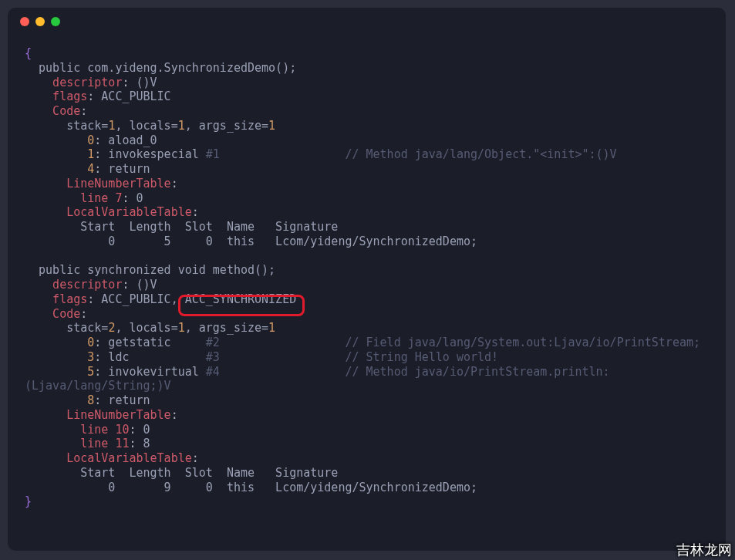 The height and width of the screenshot is (560, 735). I want to click on flags-key-1: flags, so click(56, 96).